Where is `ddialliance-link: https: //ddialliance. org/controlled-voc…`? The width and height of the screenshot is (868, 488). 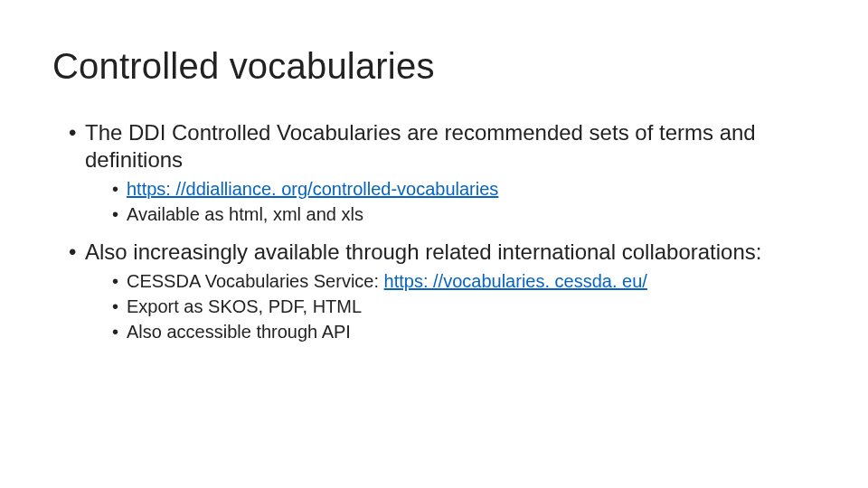 ddialliance-link: https: //ddialliance. org/controlled-voc… is located at coordinates (313, 189).